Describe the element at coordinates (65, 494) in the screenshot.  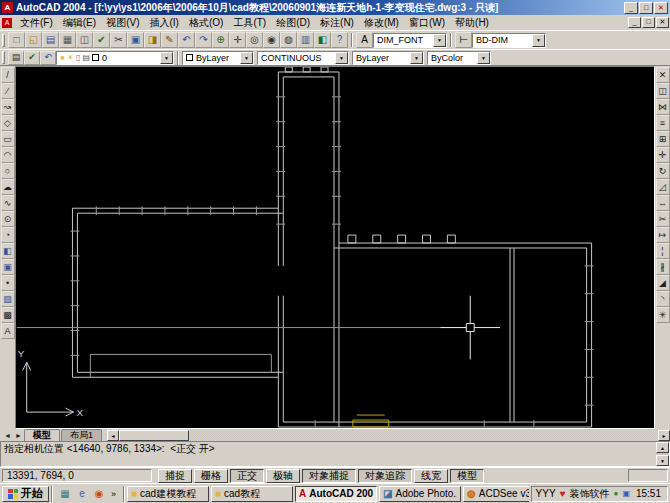
I see `quicklaunch-desktop-button: ▦` at that location.